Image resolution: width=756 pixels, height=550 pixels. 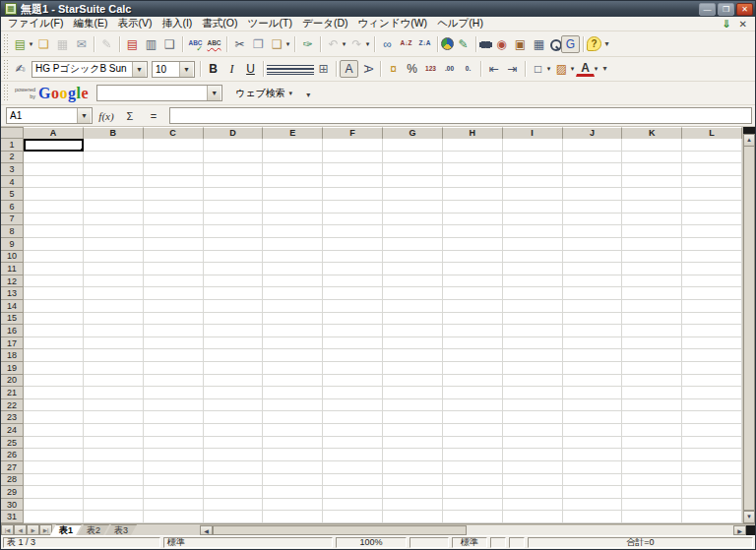 What do you see at coordinates (121, 529) in the screenshot?
I see `sheet-tab-sheet3: 表3` at bounding box center [121, 529].